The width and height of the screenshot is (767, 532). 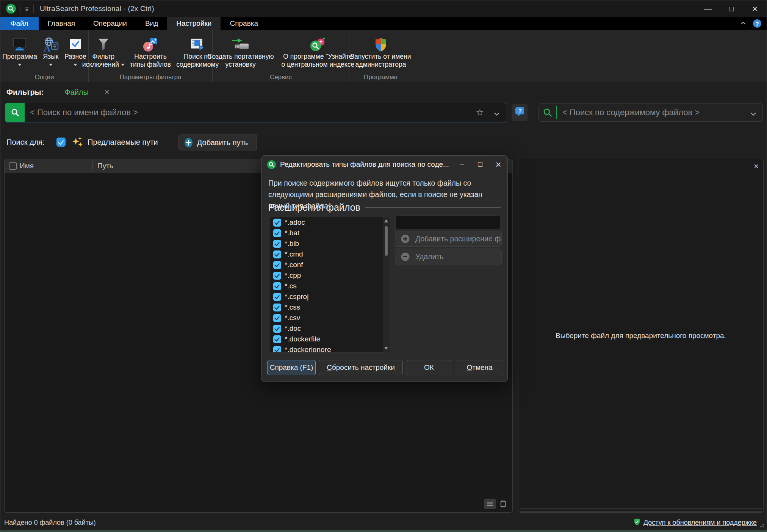 What do you see at coordinates (244, 23) in the screenshot?
I see `tab-help: Справка` at bounding box center [244, 23].